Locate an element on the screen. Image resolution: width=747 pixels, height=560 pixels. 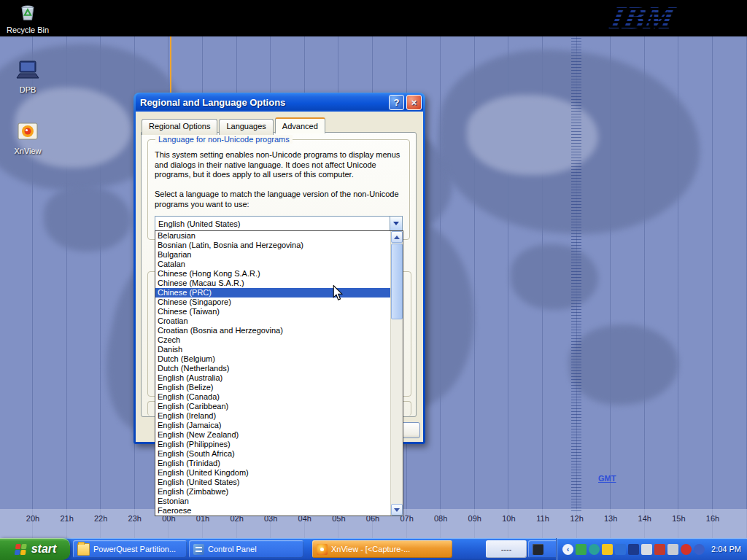
desktop-icon-xnview: XnView is located at coordinates (28, 137).